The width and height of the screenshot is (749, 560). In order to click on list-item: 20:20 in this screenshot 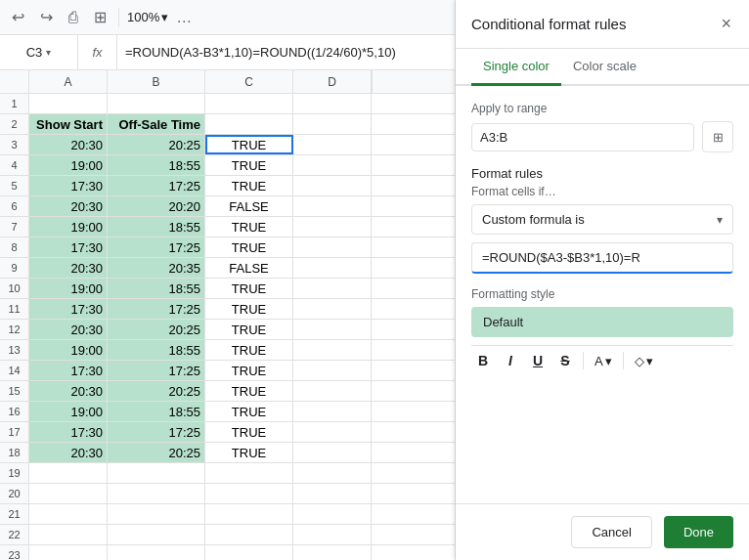, I will do `click(156, 206)`.